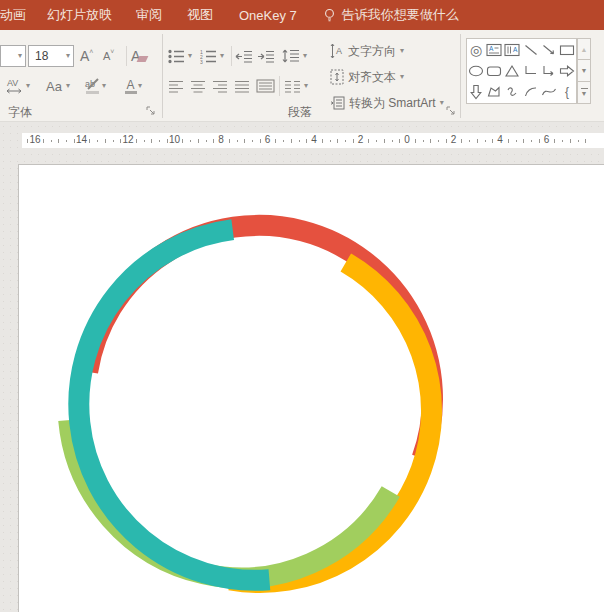  I want to click on font-color-button: A ▾, so click(133, 86).